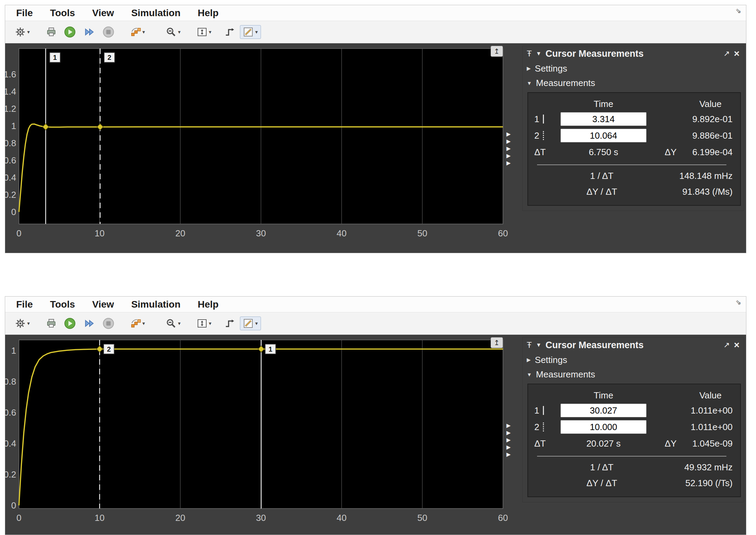 The image size is (756, 535). I want to click on cursor-measurements-icon, so click(248, 323).